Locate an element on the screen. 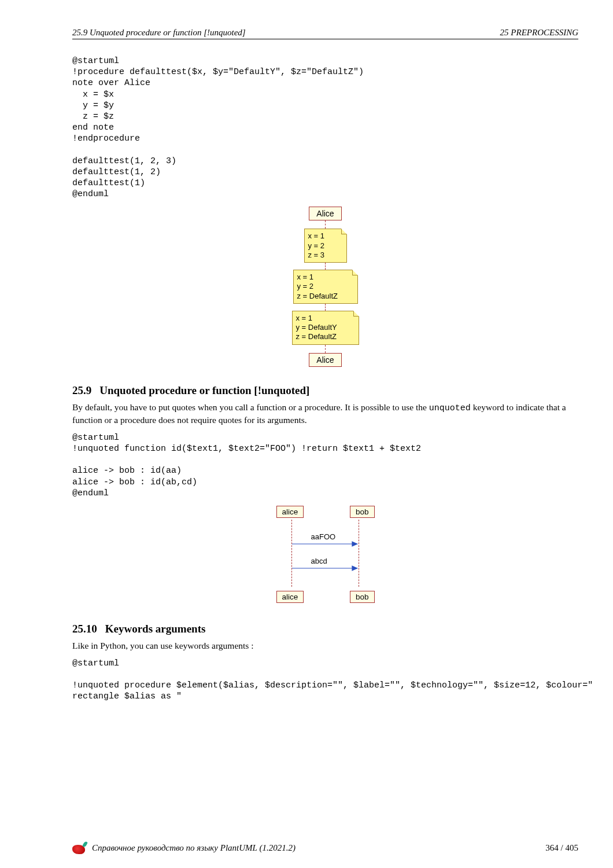 This screenshot has width=613, height=868. note-line: z = 3 is located at coordinates (325, 255).